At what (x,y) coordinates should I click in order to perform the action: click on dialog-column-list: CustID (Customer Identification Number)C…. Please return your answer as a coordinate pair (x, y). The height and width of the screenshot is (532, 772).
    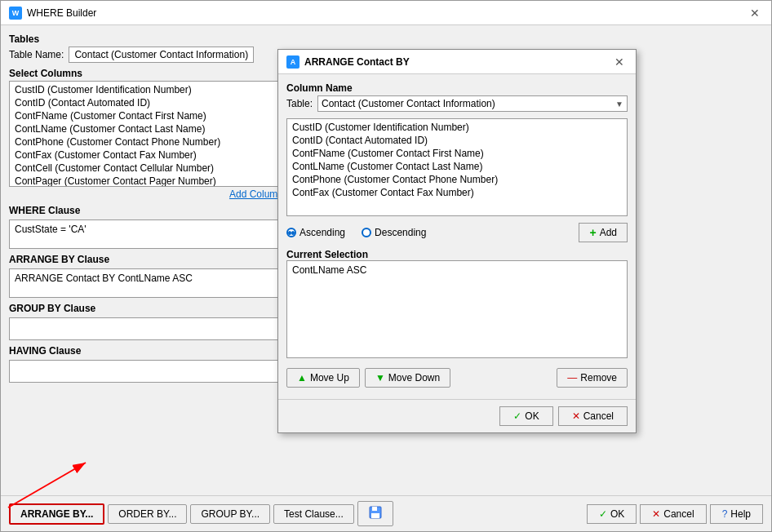
    Looking at the image, I should click on (457, 167).